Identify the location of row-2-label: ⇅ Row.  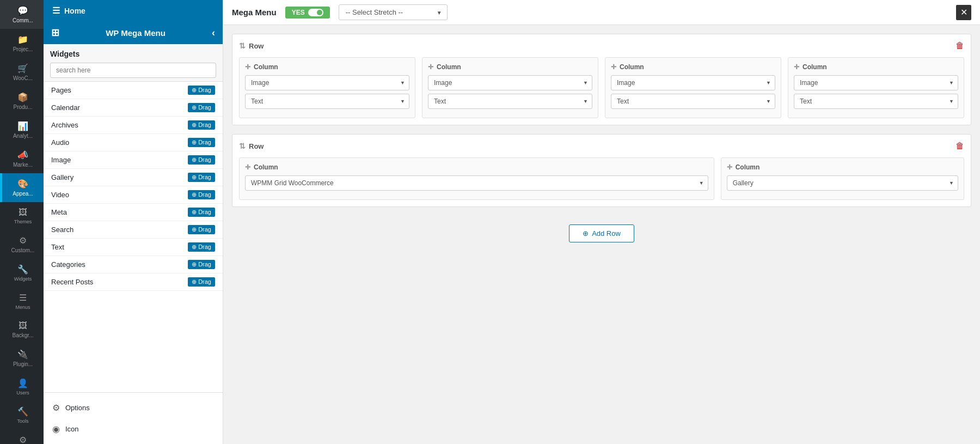
(252, 146).